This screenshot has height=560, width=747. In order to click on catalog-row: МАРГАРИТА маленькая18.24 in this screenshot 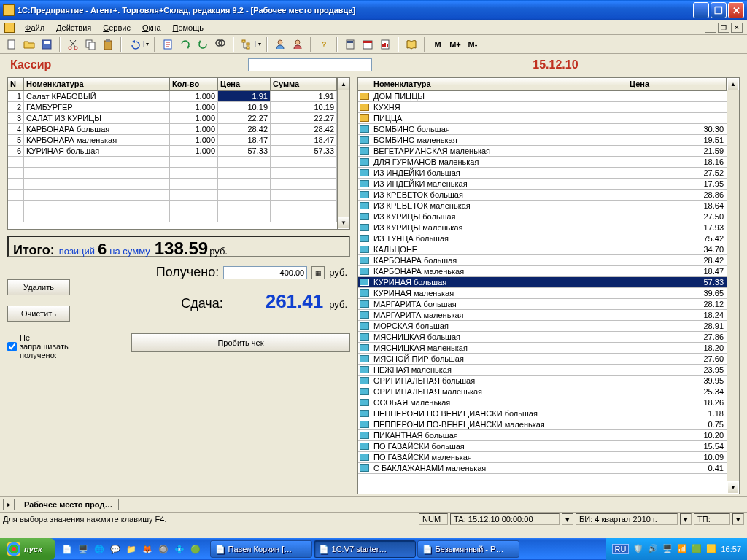, I will do `click(543, 315)`.